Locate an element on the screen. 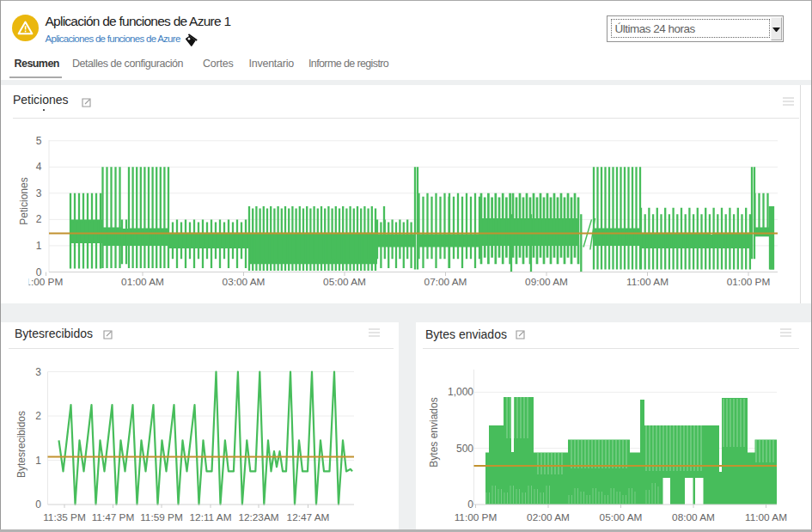 The height and width of the screenshot is (532, 812). svg-text: 12:23AM is located at coordinates (258, 517).